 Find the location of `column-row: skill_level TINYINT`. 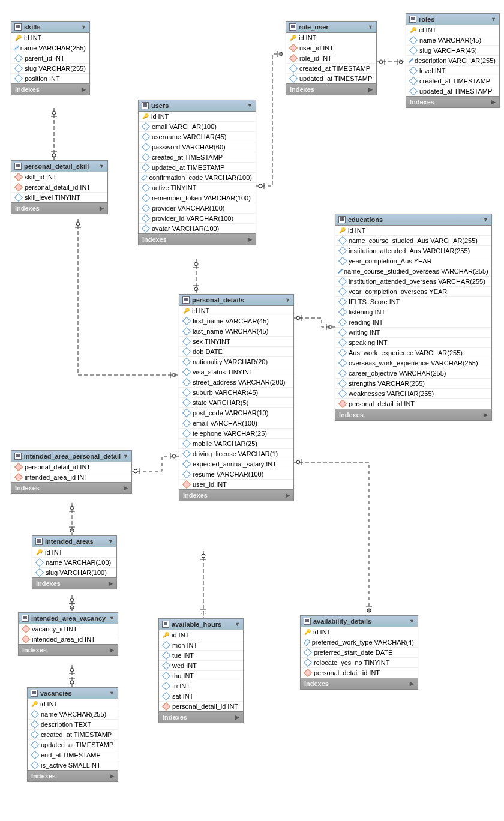

column-row: skill_level TINYINT is located at coordinates (59, 197).